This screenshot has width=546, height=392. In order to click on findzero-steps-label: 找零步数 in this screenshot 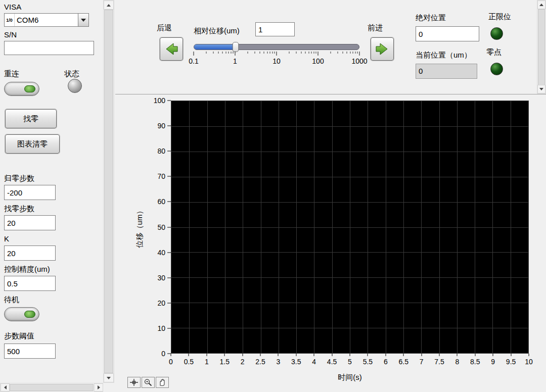, I will do `click(19, 209)`.